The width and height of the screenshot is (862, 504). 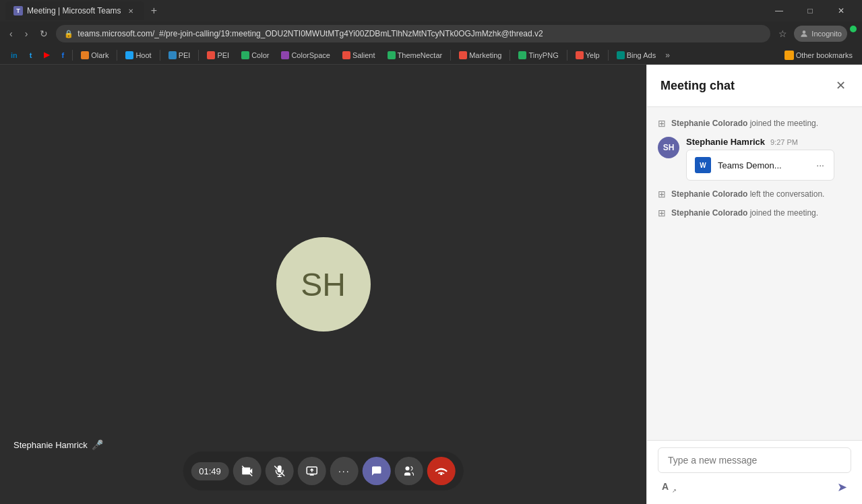 What do you see at coordinates (662, 213) in the screenshot?
I see `system-icon-3: ⊞` at bounding box center [662, 213].